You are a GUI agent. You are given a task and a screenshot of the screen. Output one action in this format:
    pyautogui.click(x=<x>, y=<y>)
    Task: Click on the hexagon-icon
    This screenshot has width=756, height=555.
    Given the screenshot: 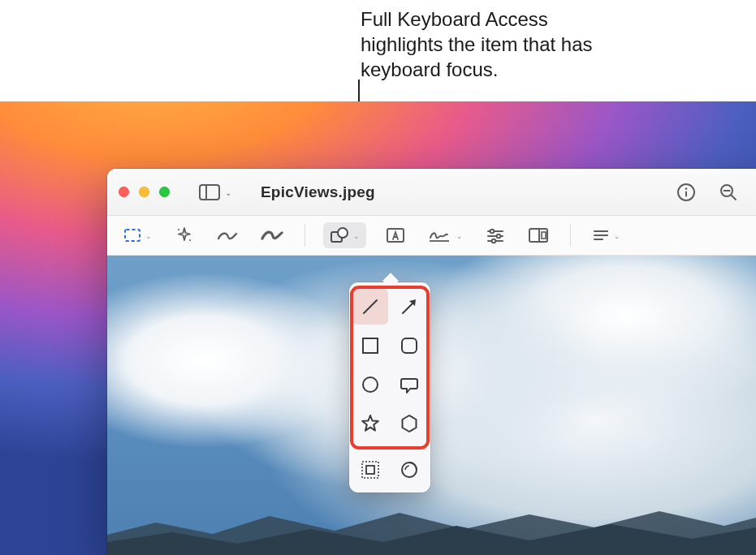 What is the action you would take?
    pyautogui.click(x=409, y=424)
    